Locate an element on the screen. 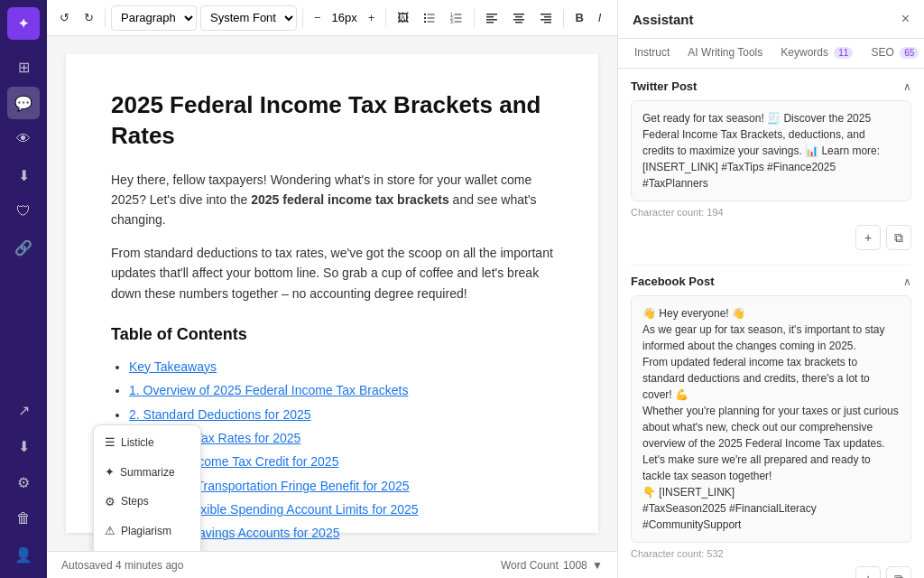  sidebar-icon-shield: 🛡 is located at coordinates (23, 211).